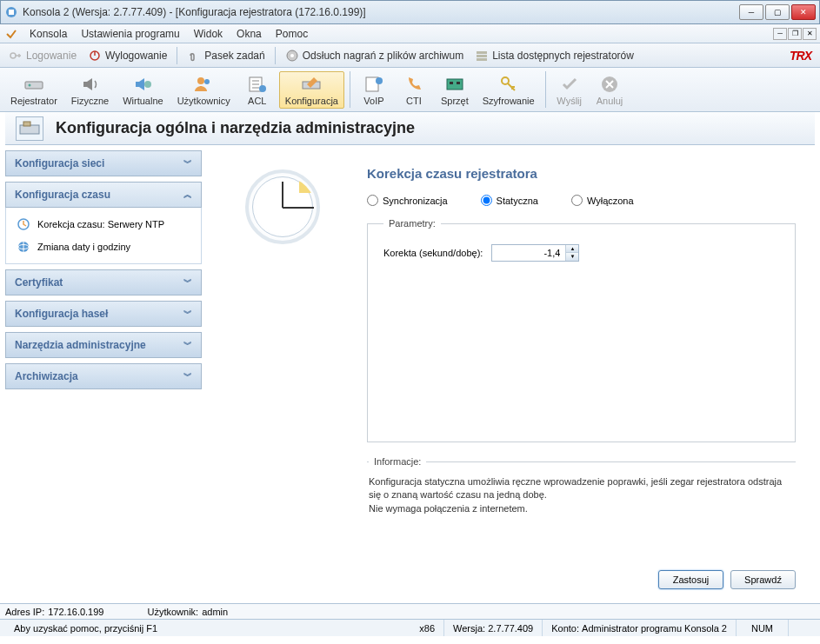 The image size is (820, 644). I want to click on logout-label: Wylogowanie, so click(136, 56).